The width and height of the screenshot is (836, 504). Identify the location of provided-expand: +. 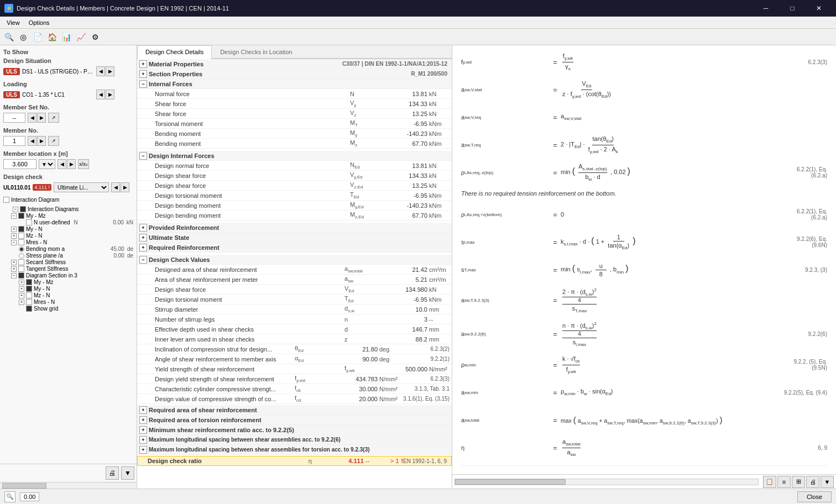
(143, 228).